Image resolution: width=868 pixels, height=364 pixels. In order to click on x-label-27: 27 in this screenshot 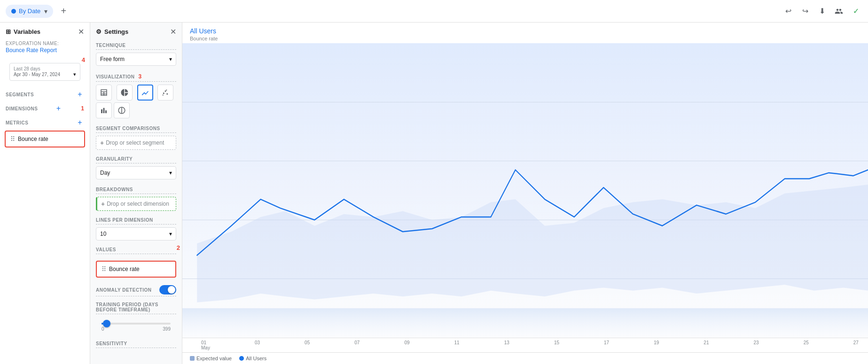, I will do `click(856, 345)`.